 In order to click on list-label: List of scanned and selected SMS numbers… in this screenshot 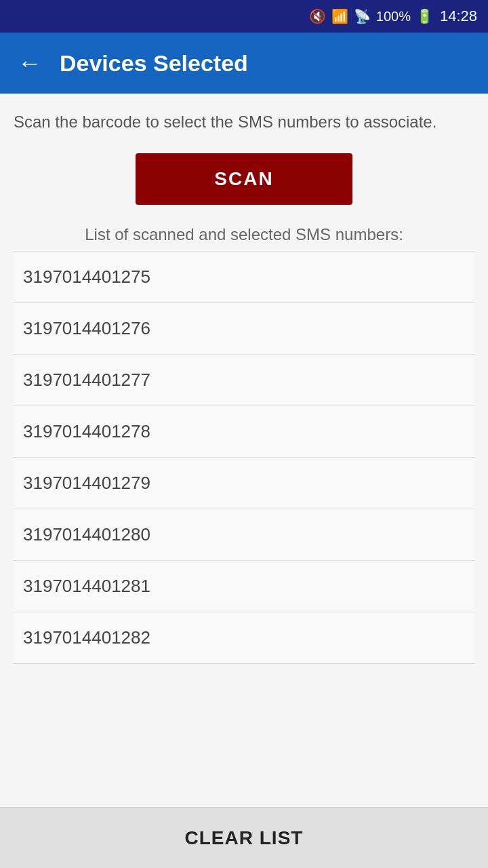, I will do `click(244, 235)`.